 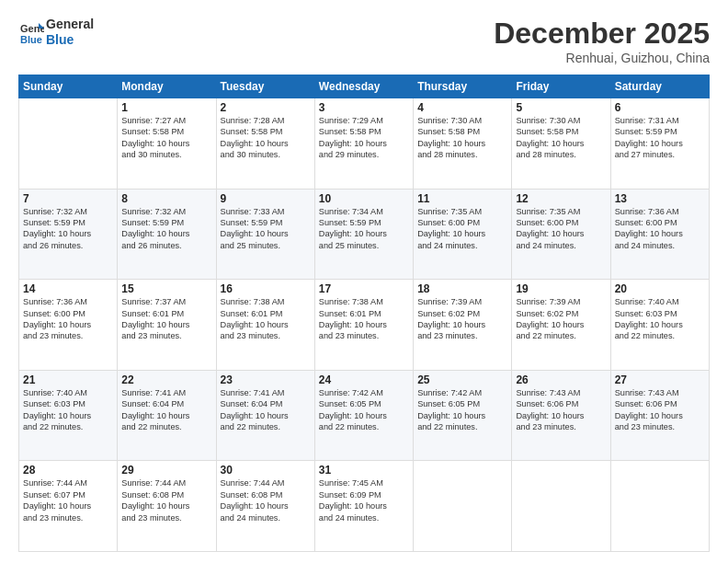 I want to click on day-number: 18, so click(x=462, y=289).